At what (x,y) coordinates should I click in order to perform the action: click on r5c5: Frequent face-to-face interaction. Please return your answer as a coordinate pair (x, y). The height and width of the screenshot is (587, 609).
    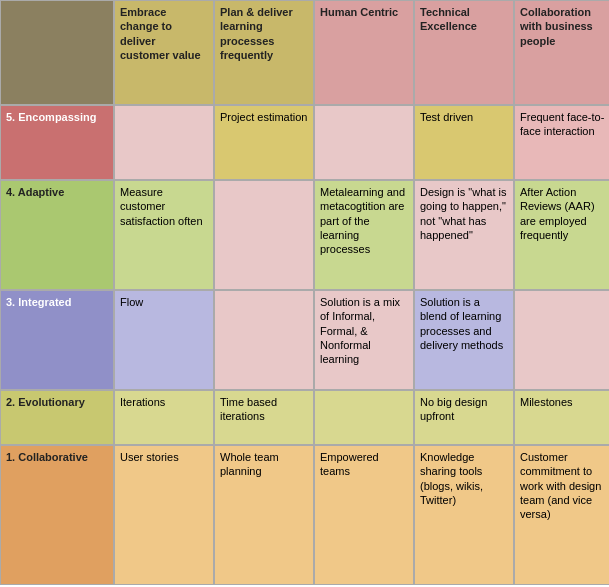
    Looking at the image, I should click on (562, 142).